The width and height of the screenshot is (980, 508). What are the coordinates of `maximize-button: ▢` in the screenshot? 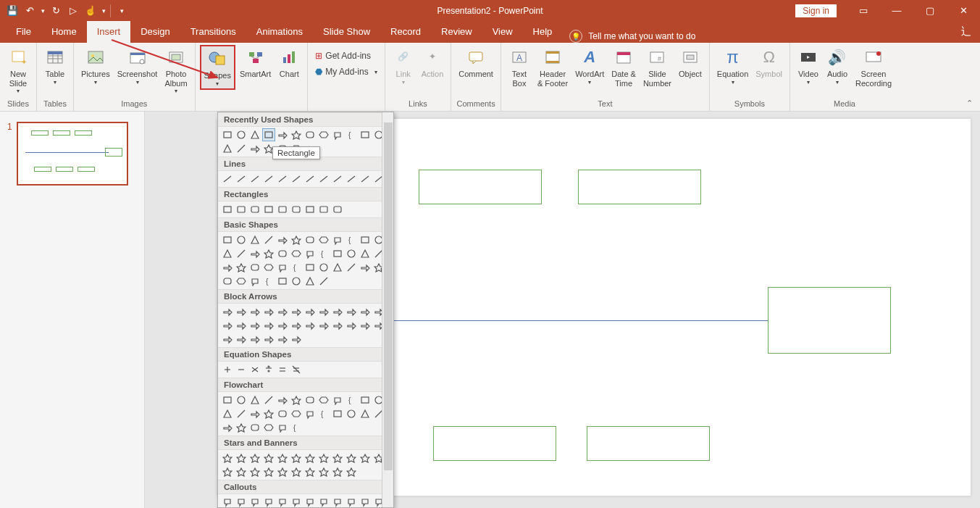 It's located at (930, 10).